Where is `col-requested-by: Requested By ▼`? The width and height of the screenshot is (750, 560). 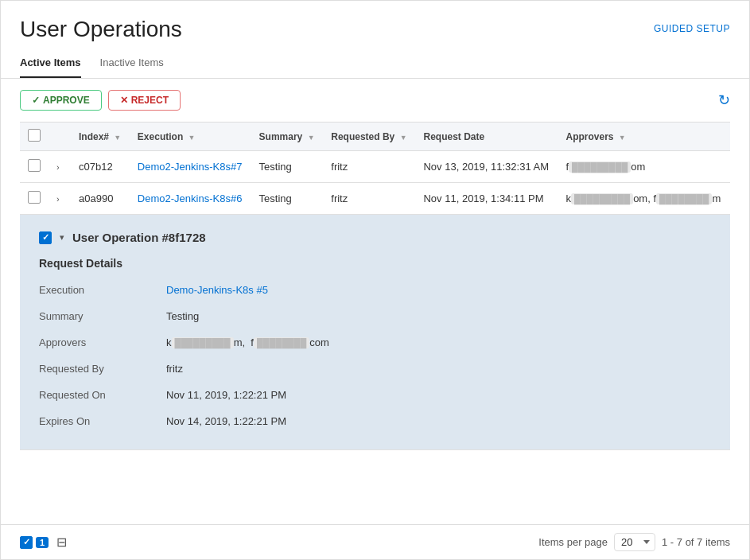 col-requested-by: Requested By ▼ is located at coordinates (369, 137).